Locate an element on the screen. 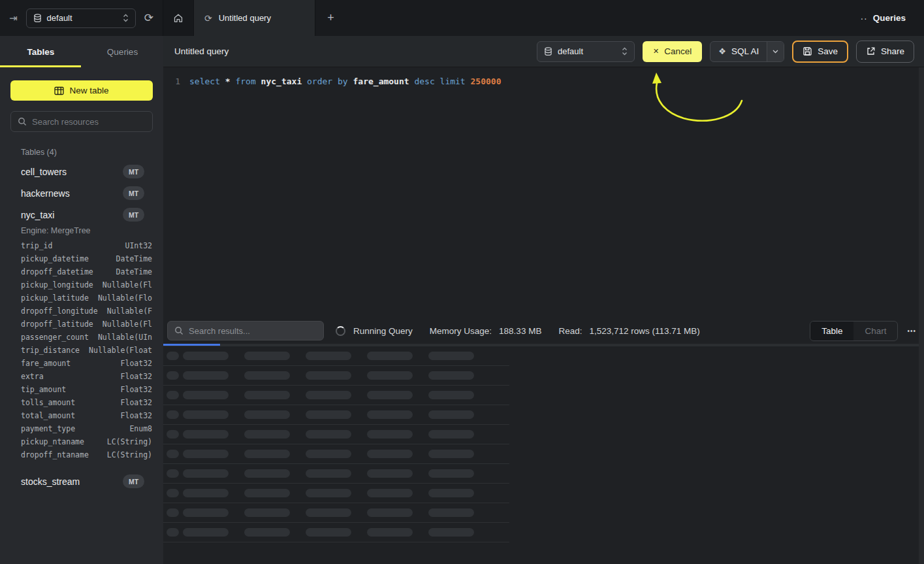 Image resolution: width=924 pixels, height=564 pixels. column-name: dropoff_datetime is located at coordinates (57, 272).